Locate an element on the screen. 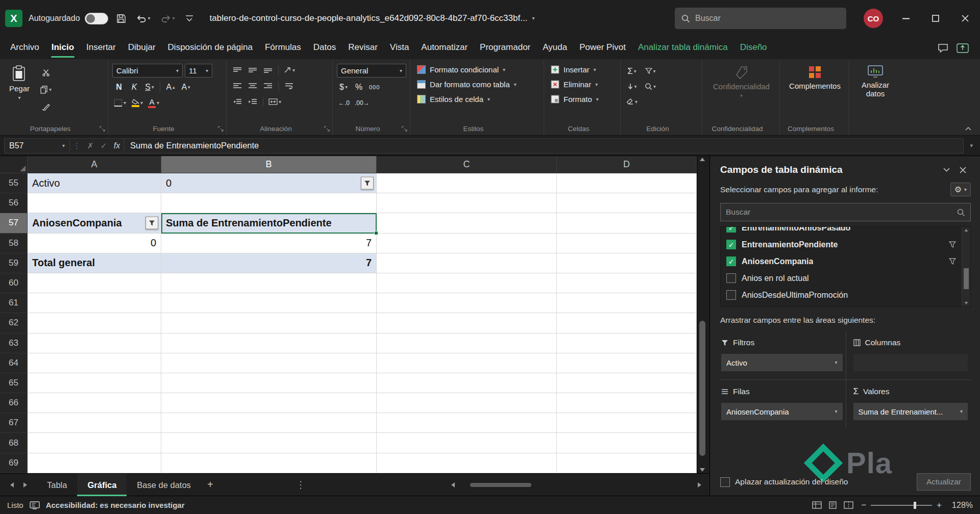  field-scrollbar-thumb is located at coordinates (966, 278).